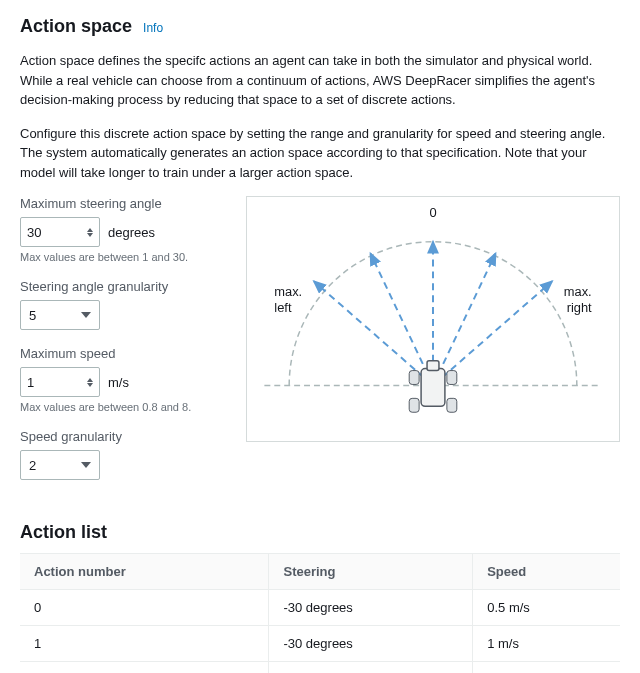 This screenshot has width=640, height=673. What do you see at coordinates (546, 572) in the screenshot?
I see `col-speed: Speed` at bounding box center [546, 572].